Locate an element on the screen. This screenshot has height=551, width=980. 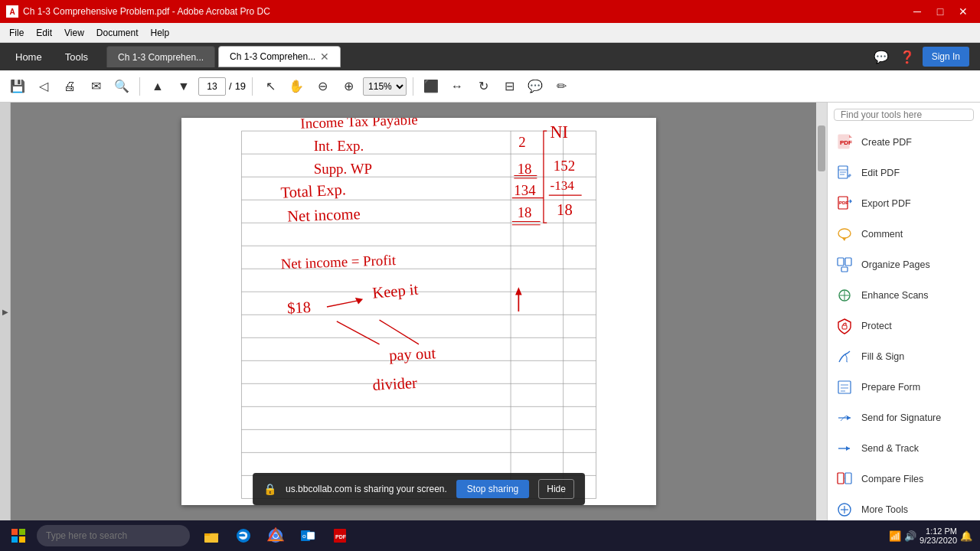
tool-more-tools: More Tools is located at coordinates (903, 507).